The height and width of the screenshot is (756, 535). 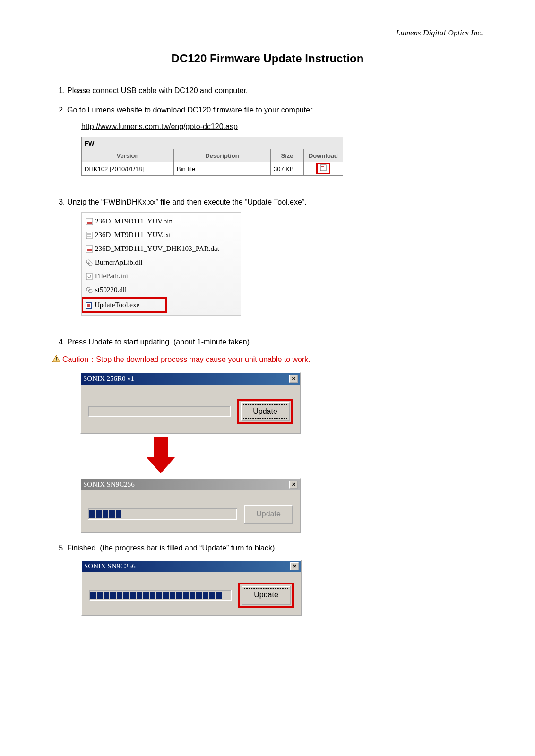 I want to click on file-name: 236D_MT9D111_YUV.bin, so click(x=134, y=221).